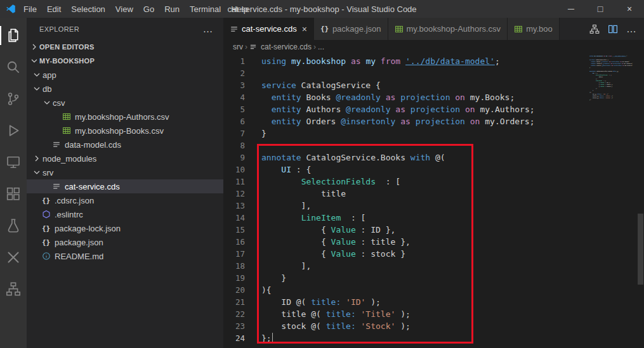 The height and width of the screenshot is (348, 644). What do you see at coordinates (13, 131) in the screenshot?
I see `run-and-debug-icon` at bounding box center [13, 131].